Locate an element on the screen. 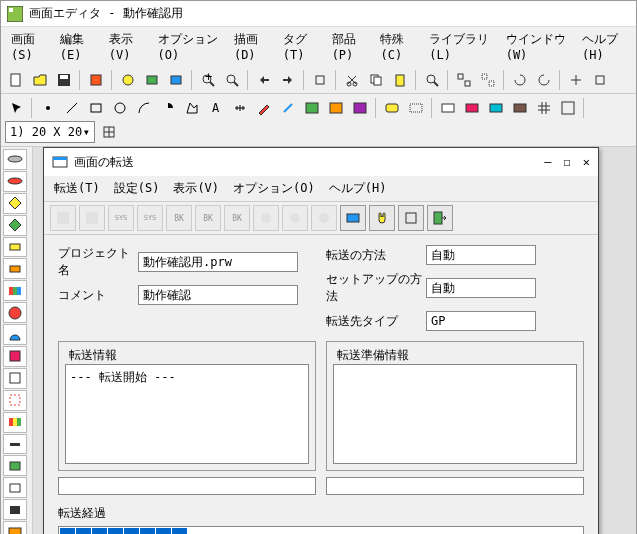 The image size is (637, 534). undo-icon is located at coordinates (264, 80).